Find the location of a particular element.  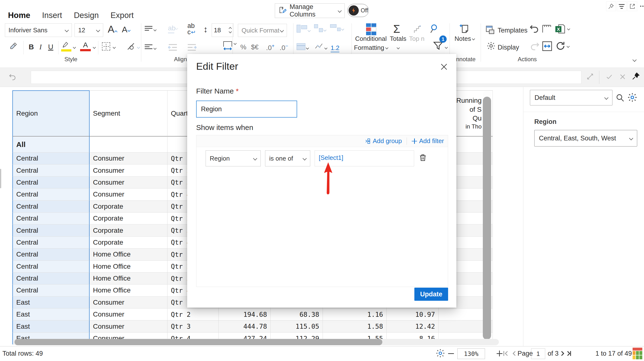

hierarchy-button is located at coordinates (320, 29).